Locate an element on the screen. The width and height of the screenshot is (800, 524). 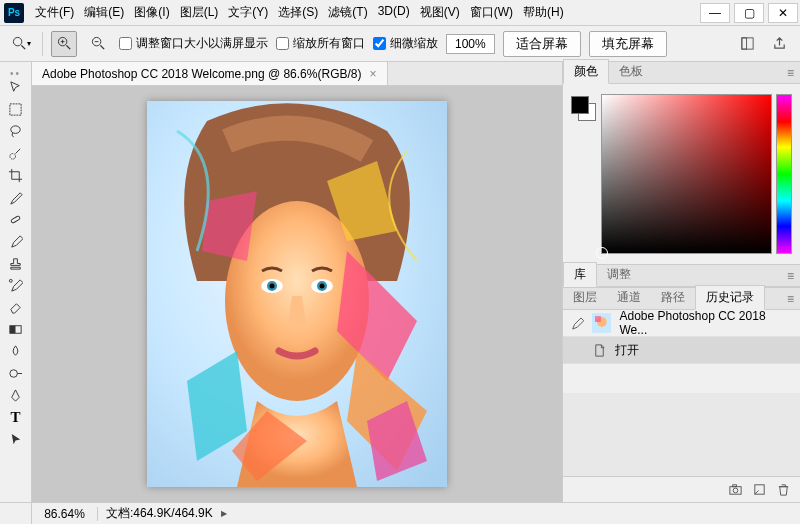
panel-tab: 调整 is located at coordinates (619, 274).